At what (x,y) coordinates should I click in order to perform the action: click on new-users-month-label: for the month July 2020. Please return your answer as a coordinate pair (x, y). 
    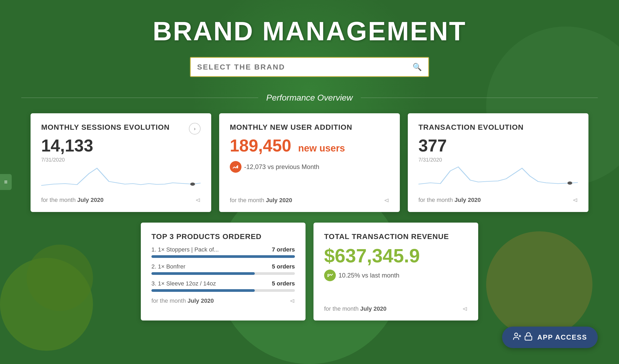
    Looking at the image, I should click on (261, 200).